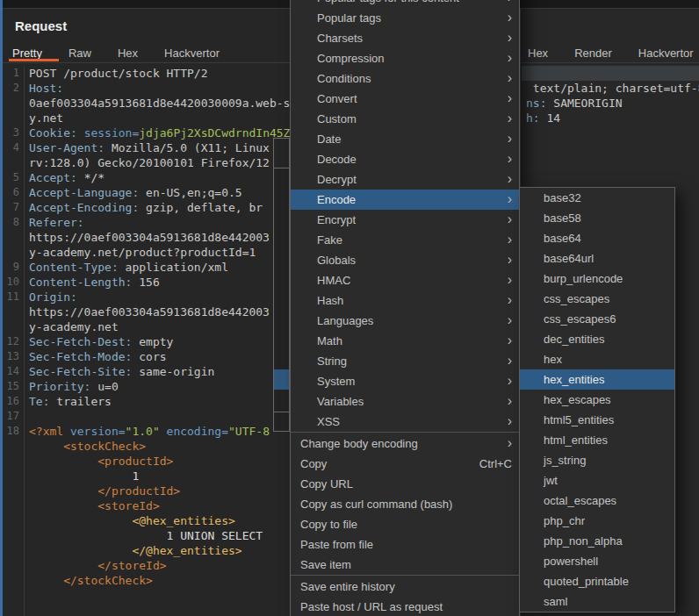 The width and height of the screenshot is (699, 616). Describe the element at coordinates (46, 88) in the screenshot. I see `code-token: Host:` at that location.